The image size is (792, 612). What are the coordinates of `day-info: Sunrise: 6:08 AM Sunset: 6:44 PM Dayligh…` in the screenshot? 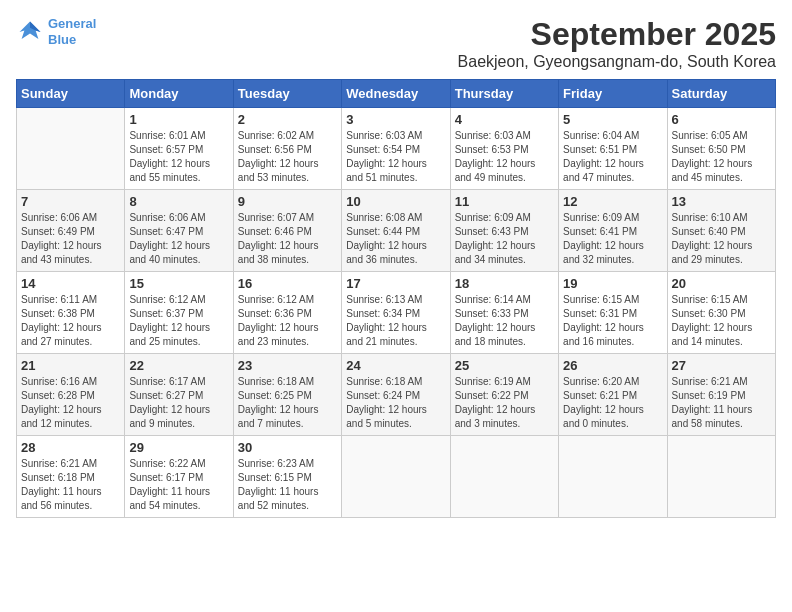 It's located at (396, 239).